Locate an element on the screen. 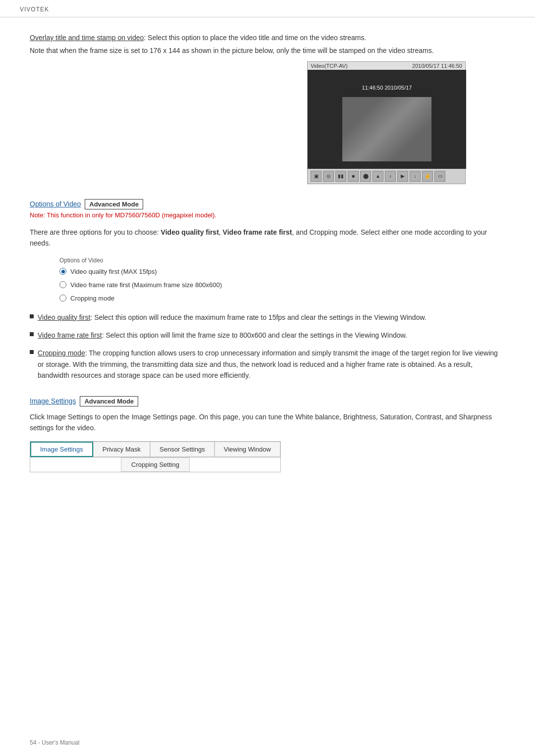 The height and width of the screenshot is (756, 535). tab-image-settings: Image Settings is located at coordinates (61, 450).